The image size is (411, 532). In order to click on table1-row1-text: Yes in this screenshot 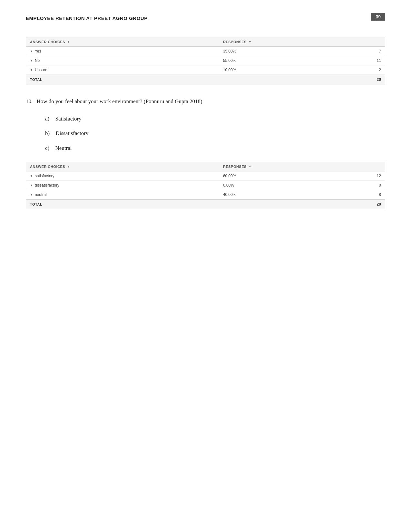, I will do `click(38, 51)`.